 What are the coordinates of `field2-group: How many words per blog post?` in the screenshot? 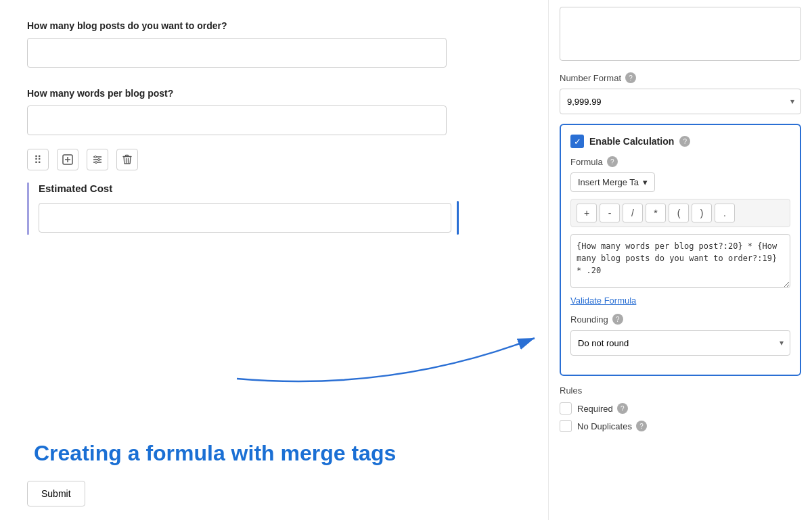 It's located at (274, 112).